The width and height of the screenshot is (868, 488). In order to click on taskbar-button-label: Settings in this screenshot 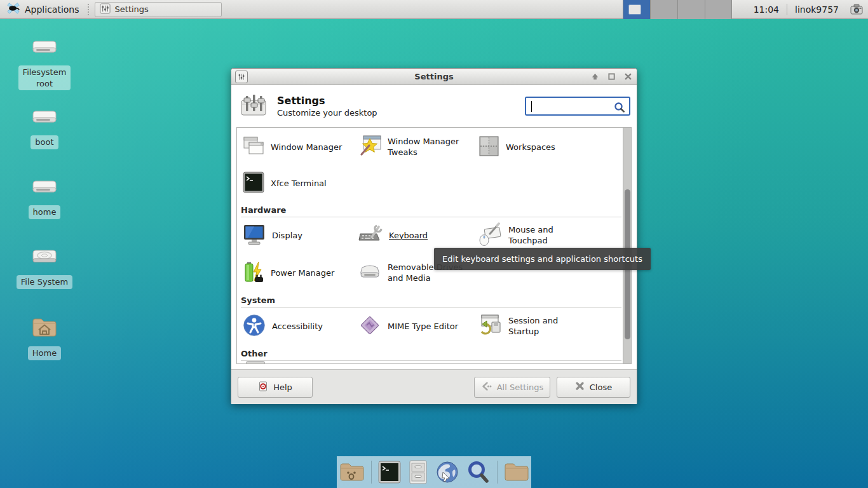, I will do `click(132, 9)`.